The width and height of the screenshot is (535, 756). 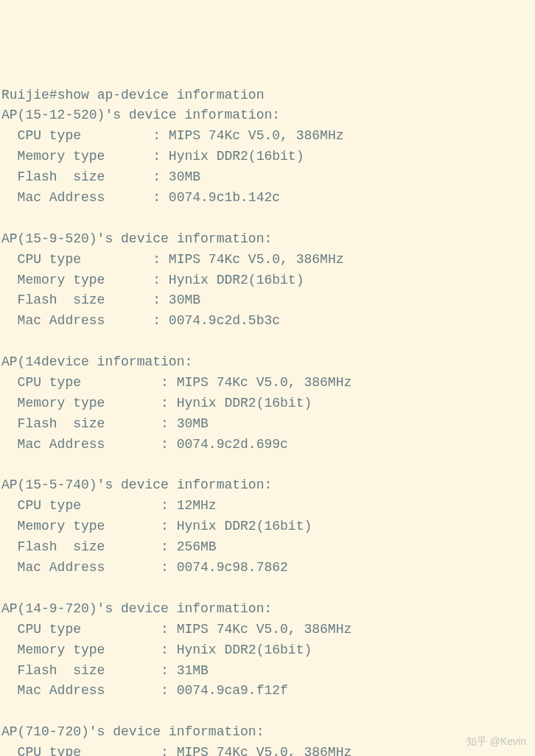 What do you see at coordinates (85, 321) in the screenshot?
I see `mac-label-1: Mac Address :` at bounding box center [85, 321].